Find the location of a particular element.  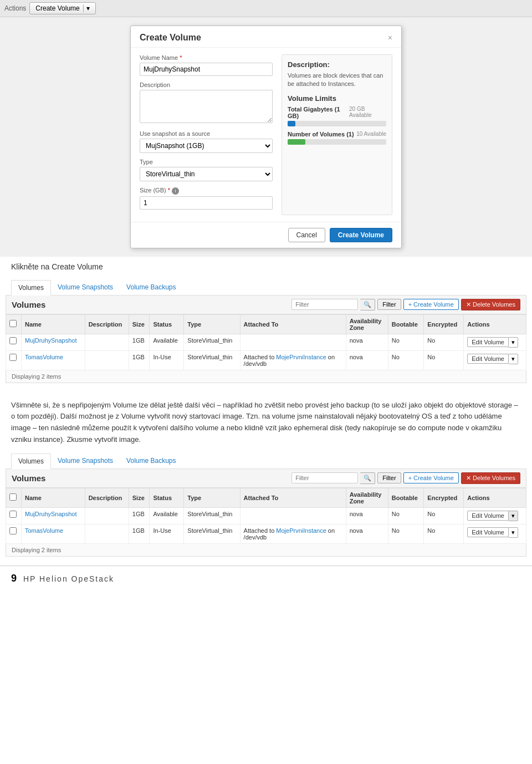

create-volume-button: Create Volume is located at coordinates (361, 235).